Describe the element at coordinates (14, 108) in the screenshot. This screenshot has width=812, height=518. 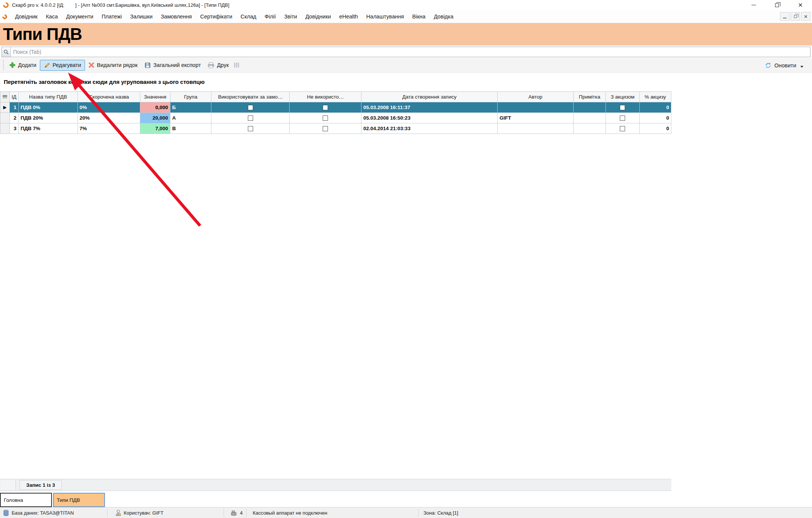
I see `cell-id: 1` at that location.